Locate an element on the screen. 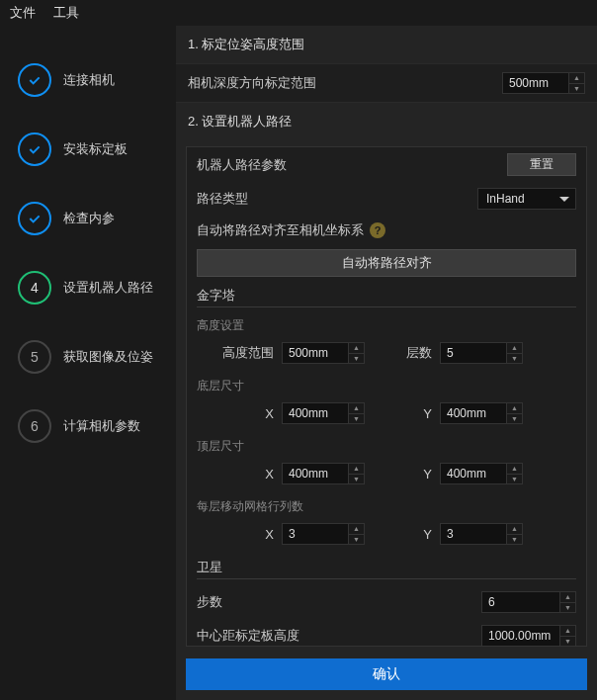 The width and height of the screenshot is (597, 700). sat-steps-spinner: ▲▼ is located at coordinates (529, 602).